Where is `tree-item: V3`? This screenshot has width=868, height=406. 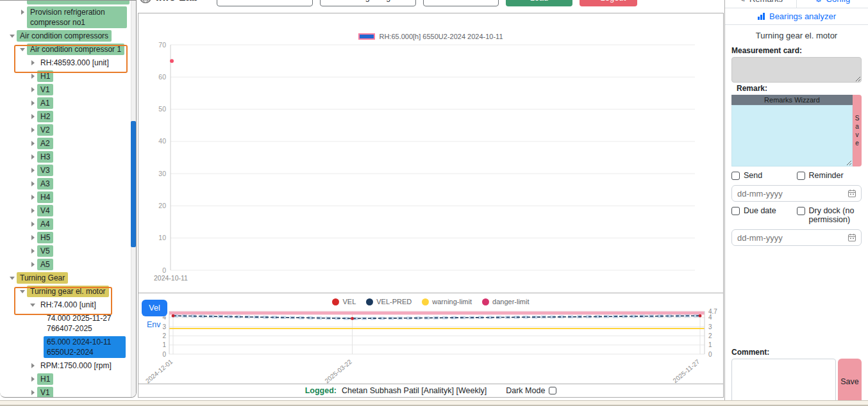 tree-item: V3 is located at coordinates (63, 170).